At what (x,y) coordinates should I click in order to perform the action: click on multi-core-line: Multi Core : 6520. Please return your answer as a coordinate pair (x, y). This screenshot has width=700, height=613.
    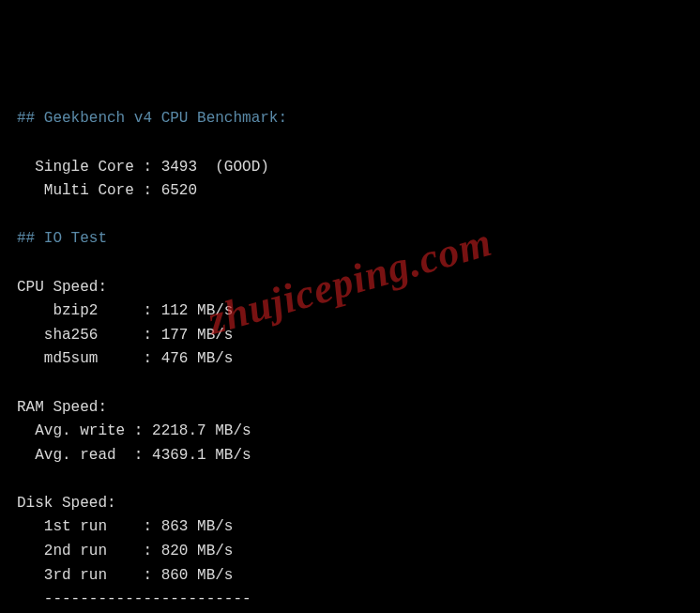
    Looking at the image, I should click on (107, 191).